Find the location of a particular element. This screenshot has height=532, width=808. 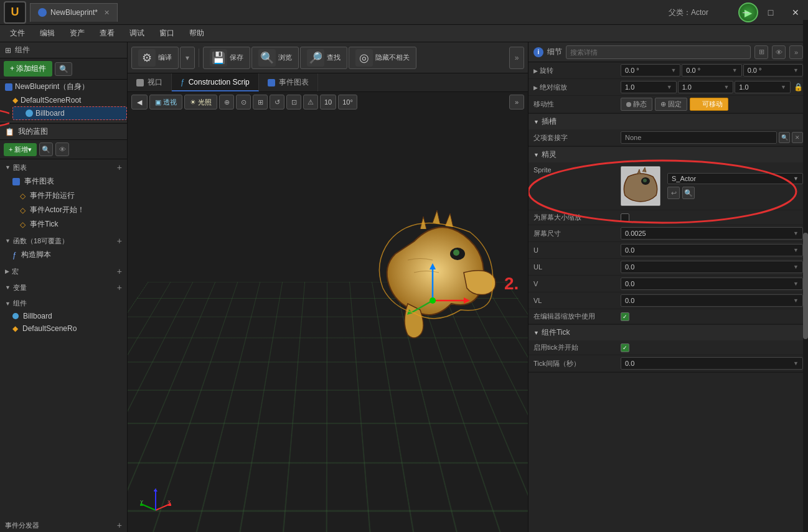

ul-input: 0.0 ▼ is located at coordinates (712, 267).